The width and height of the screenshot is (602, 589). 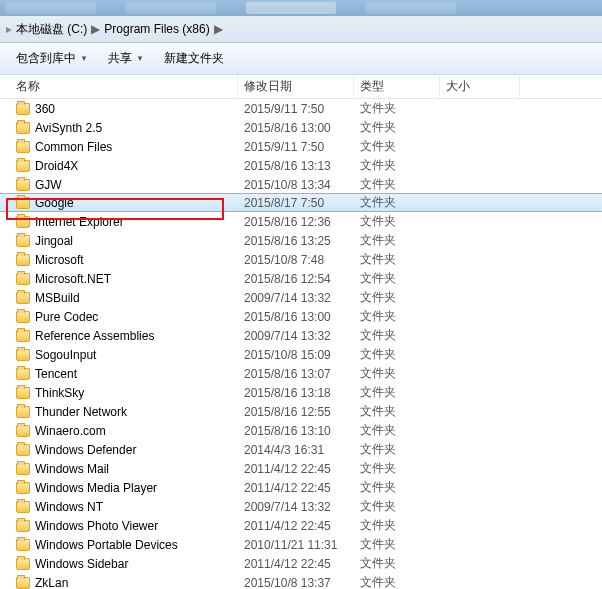 I want to click on file-name: Windows NT, so click(x=69, y=507).